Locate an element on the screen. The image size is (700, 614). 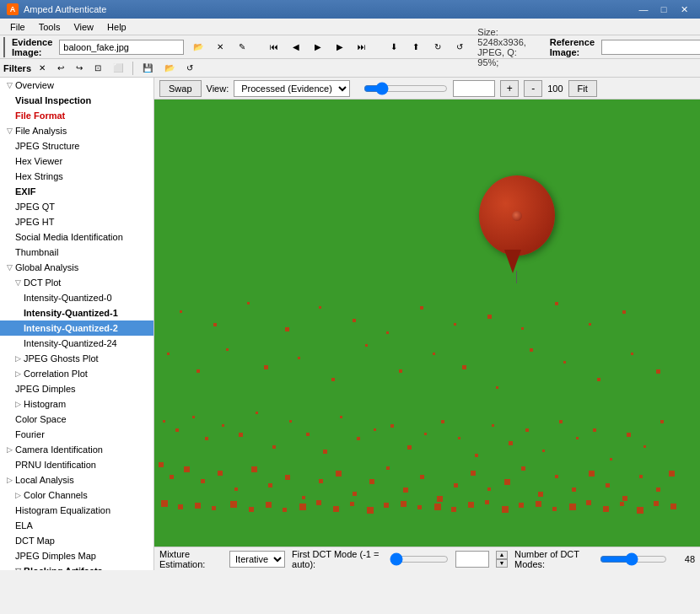
zoom-percent: 100 is located at coordinates (555, 89).